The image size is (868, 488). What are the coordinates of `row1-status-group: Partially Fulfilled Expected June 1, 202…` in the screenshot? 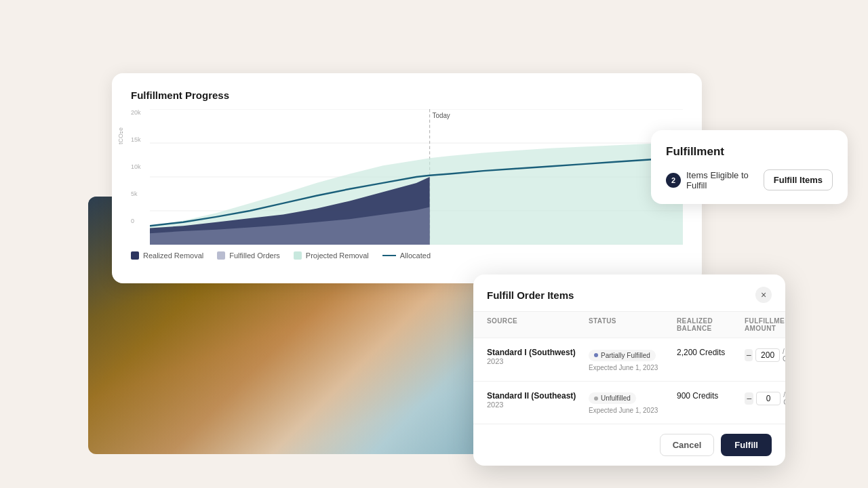 It's located at (633, 359).